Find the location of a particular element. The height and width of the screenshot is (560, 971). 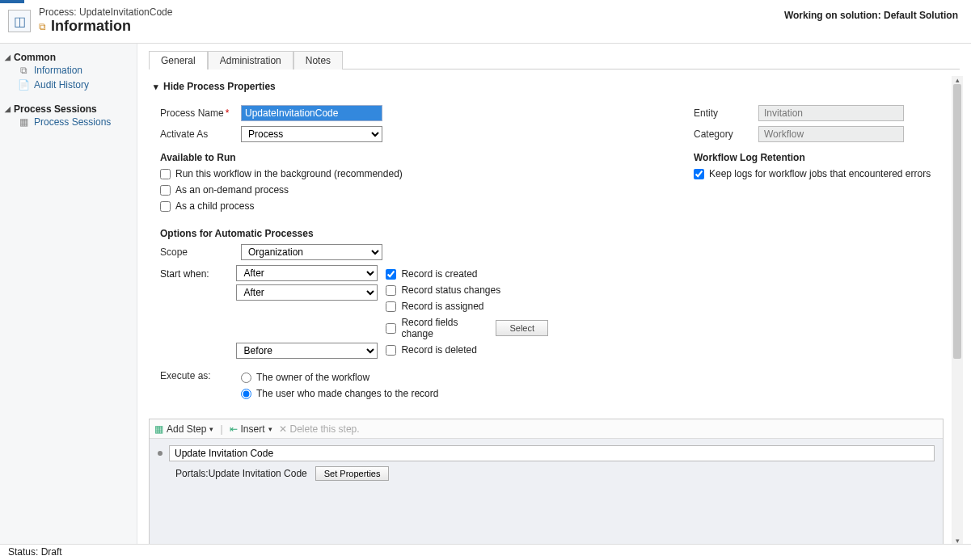

sidebar-group-common: Common is located at coordinates (68, 57).